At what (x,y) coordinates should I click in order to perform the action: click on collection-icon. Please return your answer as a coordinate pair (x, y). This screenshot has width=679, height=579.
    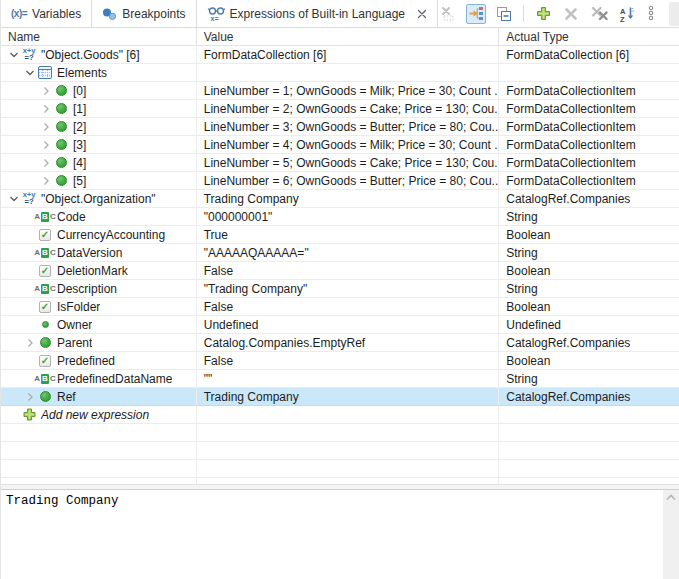
    Looking at the image, I should click on (45, 72).